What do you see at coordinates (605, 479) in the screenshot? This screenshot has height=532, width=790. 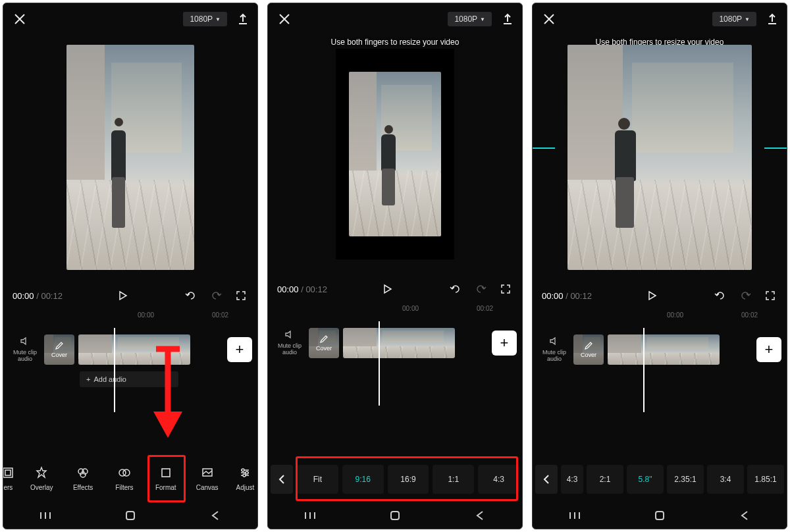 I see `aspect-2-1: 2:1` at bounding box center [605, 479].